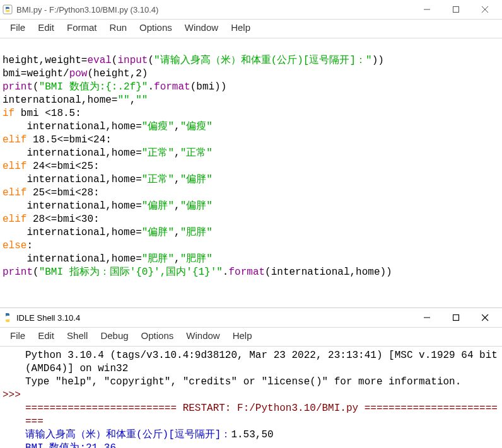 This screenshot has height=448, width=502. What do you see at coordinates (132, 60) in the screenshot?
I see `code-token: input` at bounding box center [132, 60].